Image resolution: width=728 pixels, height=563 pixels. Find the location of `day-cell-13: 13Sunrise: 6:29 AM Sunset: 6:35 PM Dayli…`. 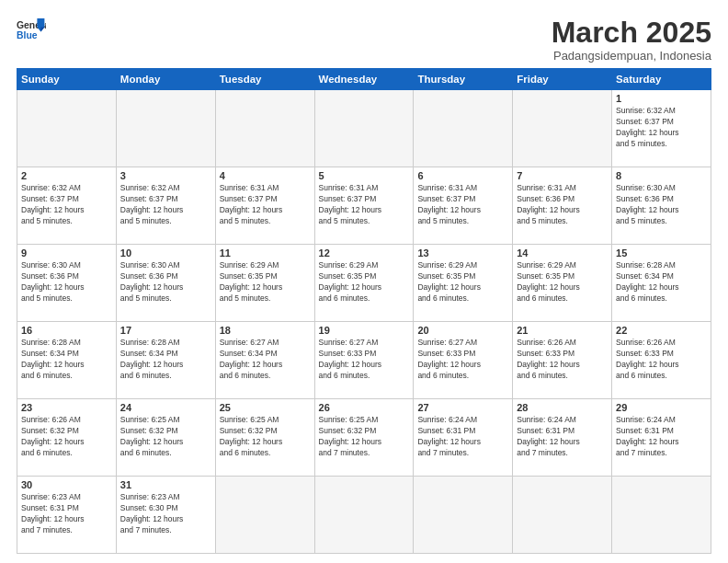

day-cell-13: 13Sunrise: 6:29 AM Sunset: 6:35 PM Dayli… is located at coordinates (463, 283).